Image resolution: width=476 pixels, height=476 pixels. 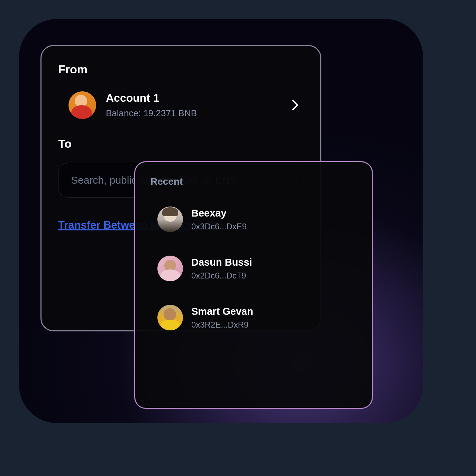 What do you see at coordinates (193, 113) in the screenshot?
I see `account-balance: Balance: 19.2371 BNB` at bounding box center [193, 113].